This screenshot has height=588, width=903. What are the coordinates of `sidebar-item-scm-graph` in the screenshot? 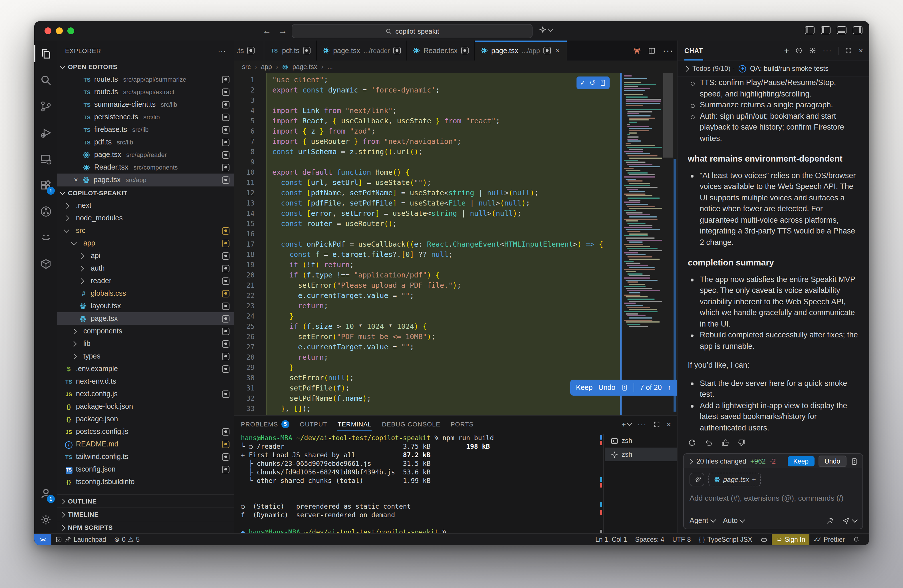 It's located at (46, 211).